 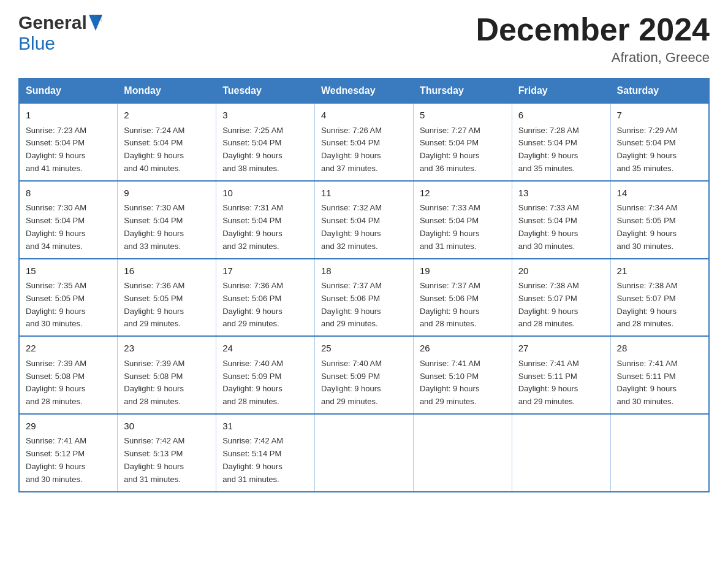 What do you see at coordinates (593, 29) in the screenshot?
I see `month-title: December 2024` at bounding box center [593, 29].